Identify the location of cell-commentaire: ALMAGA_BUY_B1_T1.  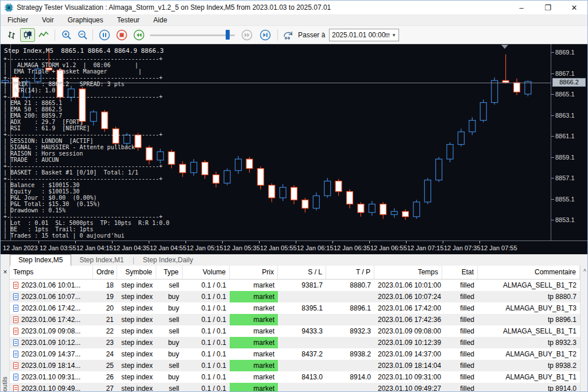
(529, 377).